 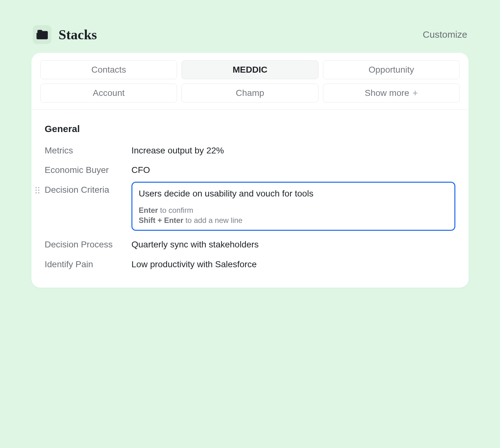 What do you see at coordinates (65, 35) in the screenshot?
I see `brand: Stacks` at bounding box center [65, 35].